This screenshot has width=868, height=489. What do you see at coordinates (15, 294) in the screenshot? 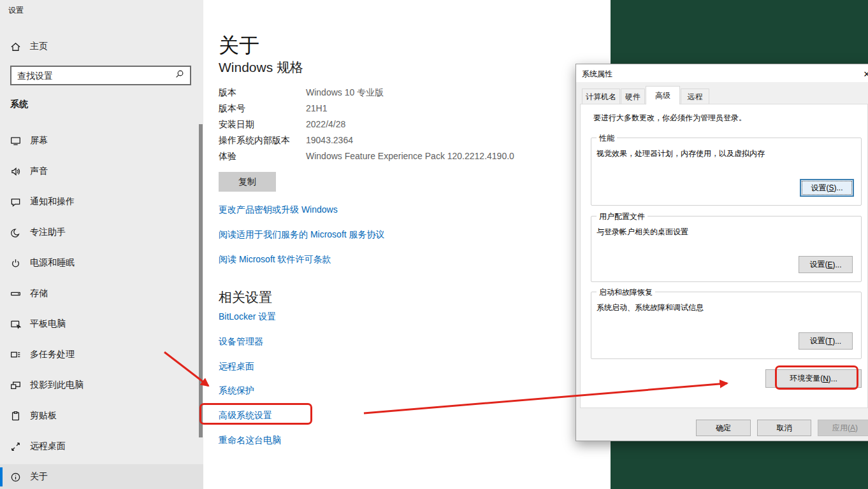
I see `storage-icon` at bounding box center [15, 294].